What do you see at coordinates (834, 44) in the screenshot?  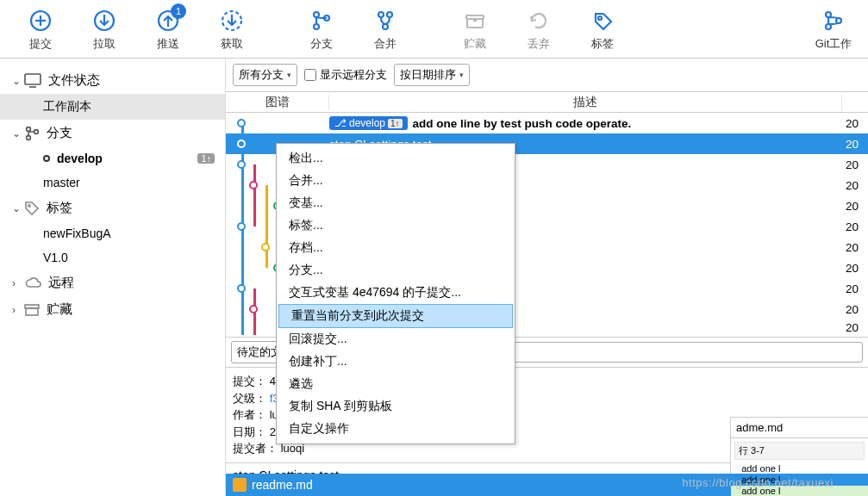 I see `gitflow-label: Git工作` at bounding box center [834, 44].